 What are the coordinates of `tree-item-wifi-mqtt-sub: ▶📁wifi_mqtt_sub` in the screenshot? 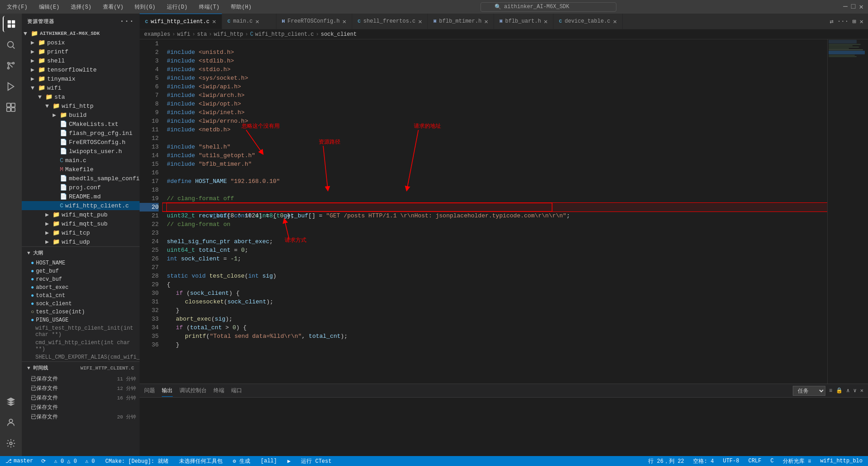 It's located at (81, 224).